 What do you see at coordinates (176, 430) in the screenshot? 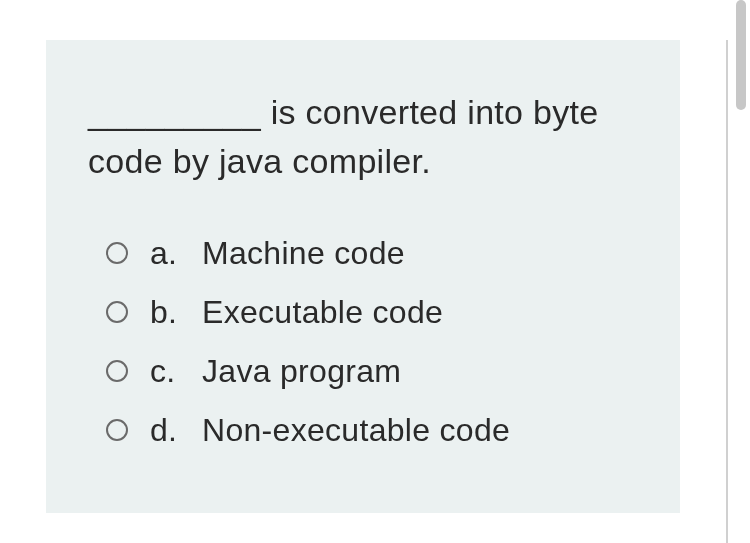
I see `option-letter: d.` at bounding box center [176, 430].